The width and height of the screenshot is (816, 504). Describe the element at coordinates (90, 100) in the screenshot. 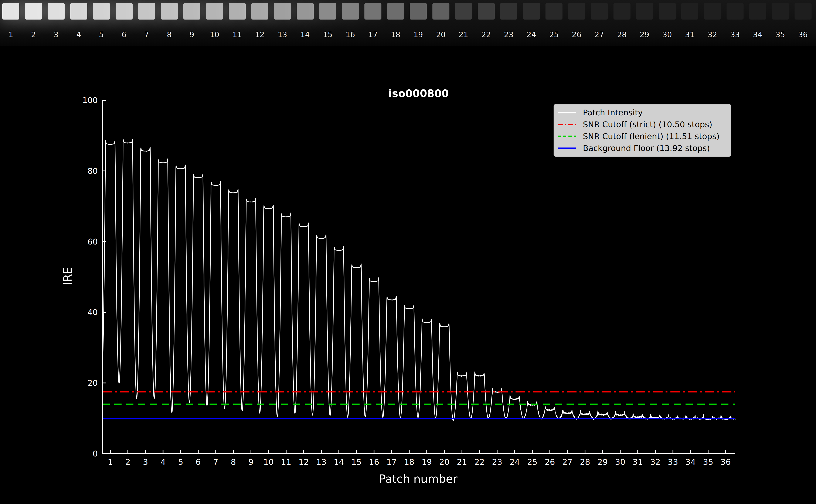

I see `y-tick-label: 100` at that location.